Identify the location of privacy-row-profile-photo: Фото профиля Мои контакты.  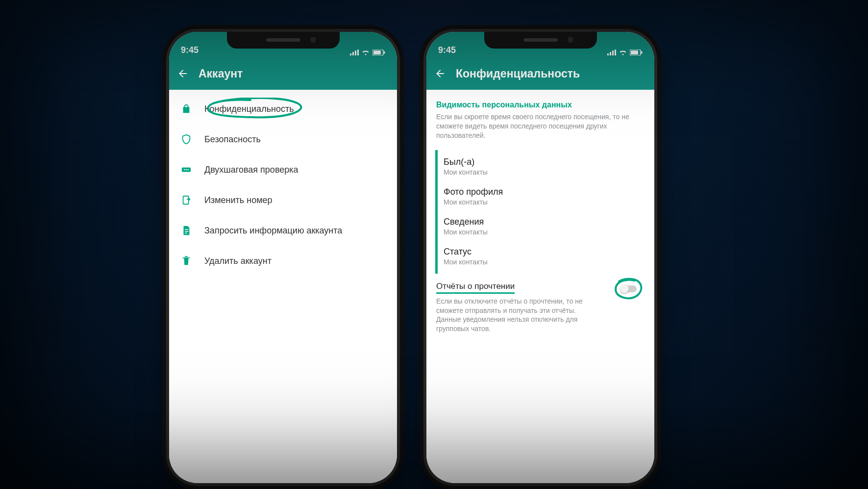
(542, 197).